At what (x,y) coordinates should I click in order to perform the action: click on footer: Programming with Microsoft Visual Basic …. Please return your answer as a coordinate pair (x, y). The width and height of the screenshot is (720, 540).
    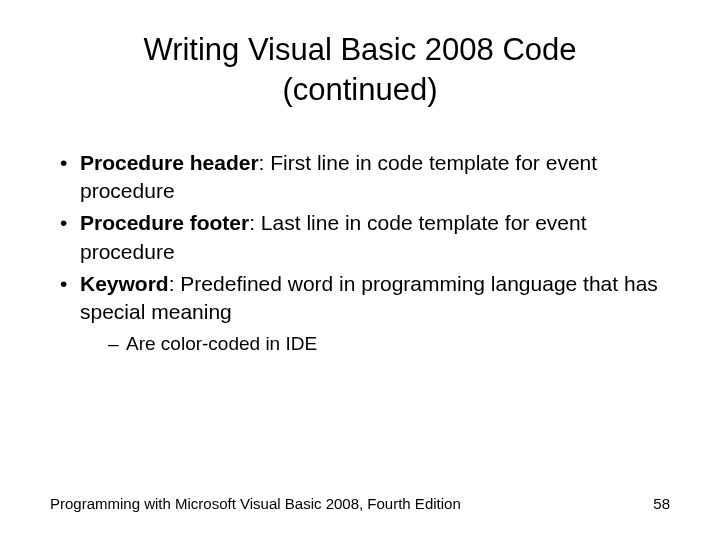
    Looking at the image, I should click on (360, 504).